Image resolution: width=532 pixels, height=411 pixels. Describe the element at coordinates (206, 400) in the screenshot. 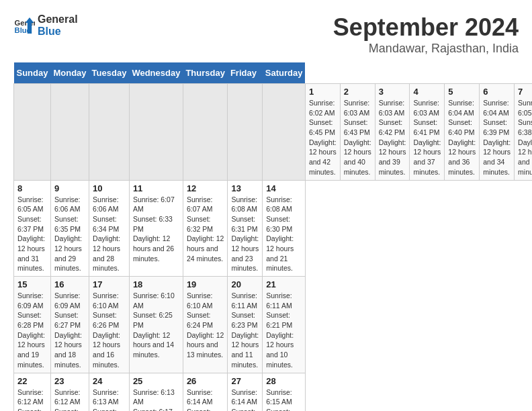

I see `day-info: Sunrise: 6:14 AMSunset: 6:16 PMDaylight:…` at that location.